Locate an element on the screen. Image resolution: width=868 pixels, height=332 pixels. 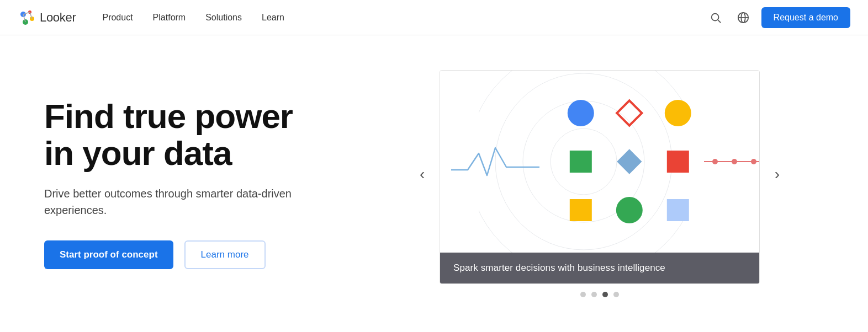
logo-link: Looker is located at coordinates (46, 18).